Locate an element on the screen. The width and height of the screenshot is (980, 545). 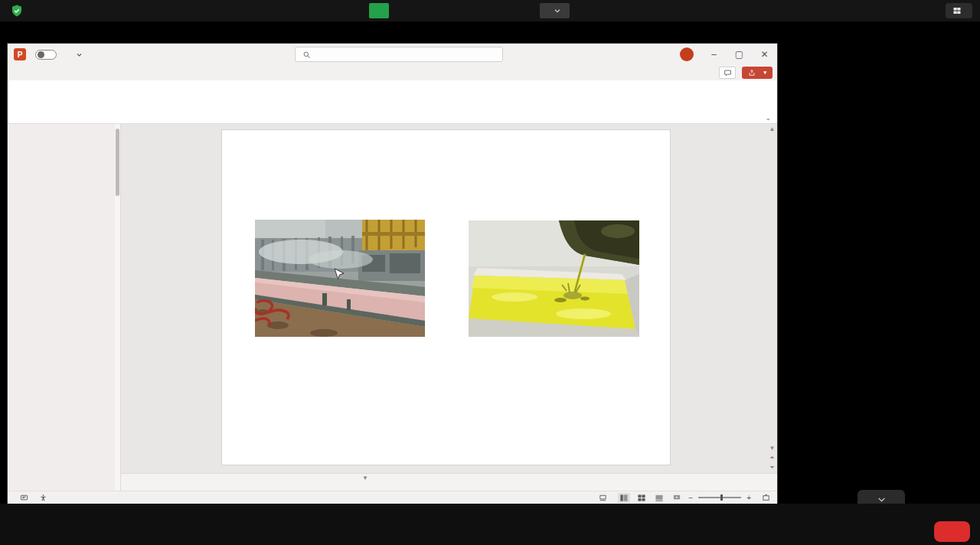
mouse-cursor-icon is located at coordinates (340, 276).